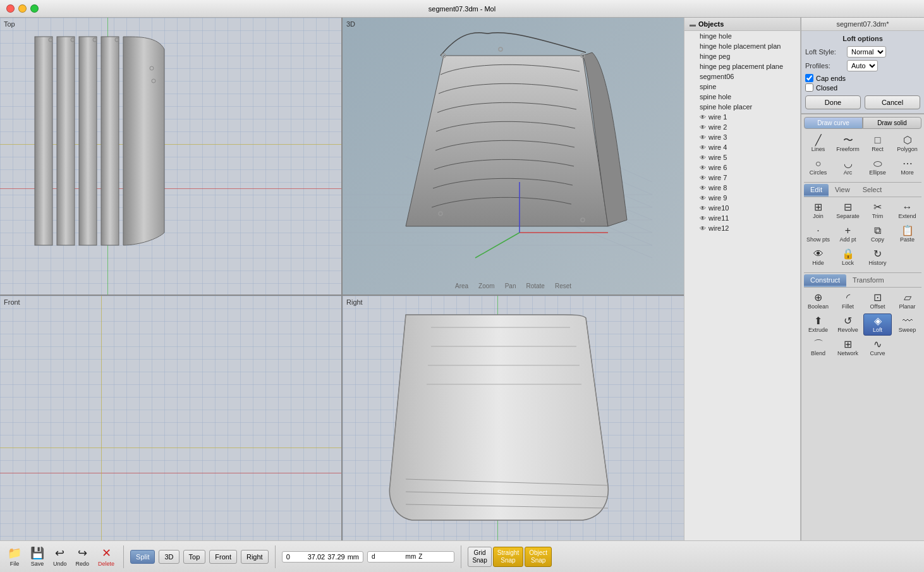 This screenshot has width=924, height=572. What do you see at coordinates (461, 286) in the screenshot?
I see `vp-area-btn: Area` at bounding box center [461, 286].